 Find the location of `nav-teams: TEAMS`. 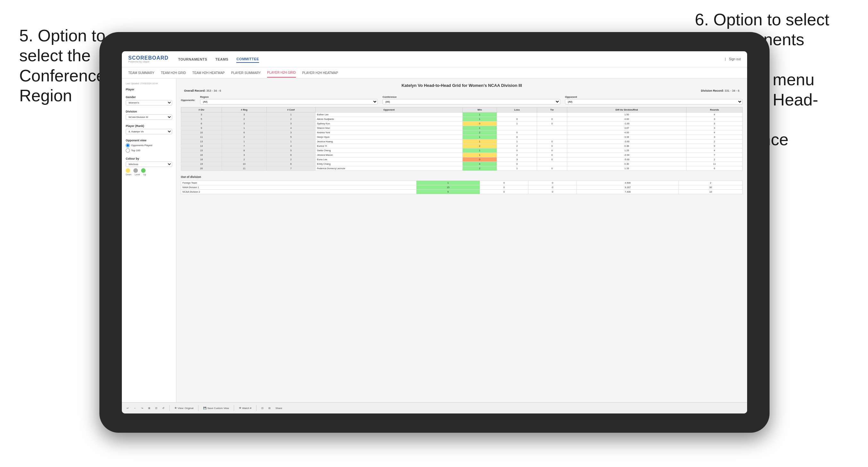

nav-teams: TEAMS is located at coordinates (222, 59).